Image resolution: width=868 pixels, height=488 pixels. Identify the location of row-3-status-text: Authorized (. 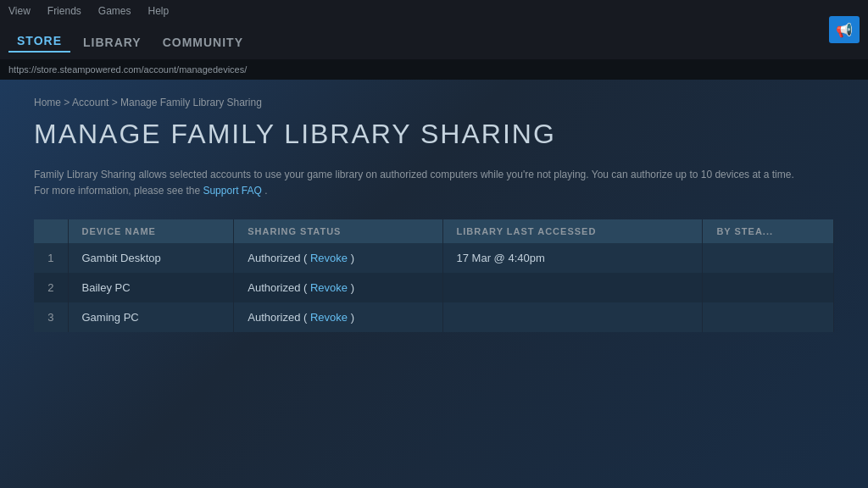
(279, 317).